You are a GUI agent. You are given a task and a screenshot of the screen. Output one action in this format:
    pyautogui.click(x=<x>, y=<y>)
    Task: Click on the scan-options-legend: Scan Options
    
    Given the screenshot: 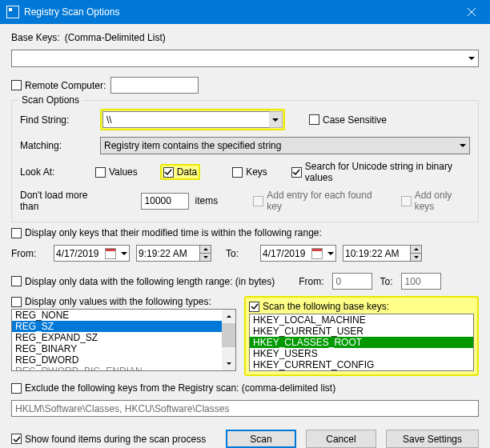 What is the action you would take?
    pyautogui.click(x=50, y=100)
    